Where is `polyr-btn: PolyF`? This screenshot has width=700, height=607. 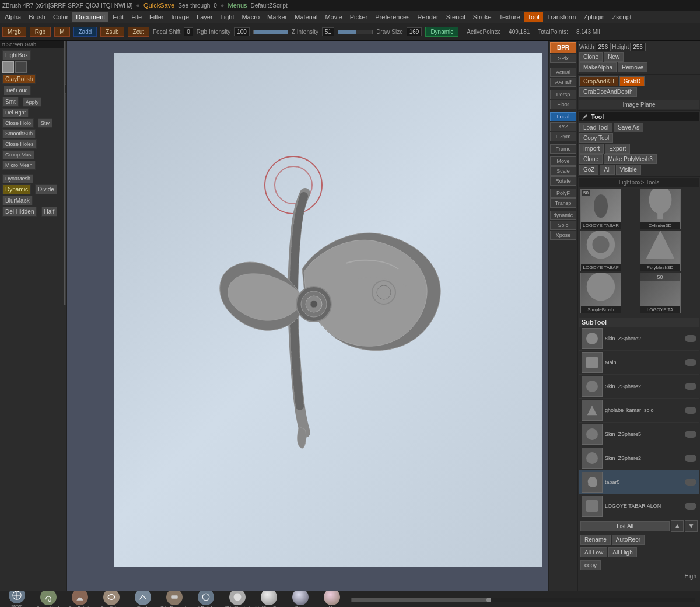
polyr-btn: PolyF is located at coordinates (564, 193).